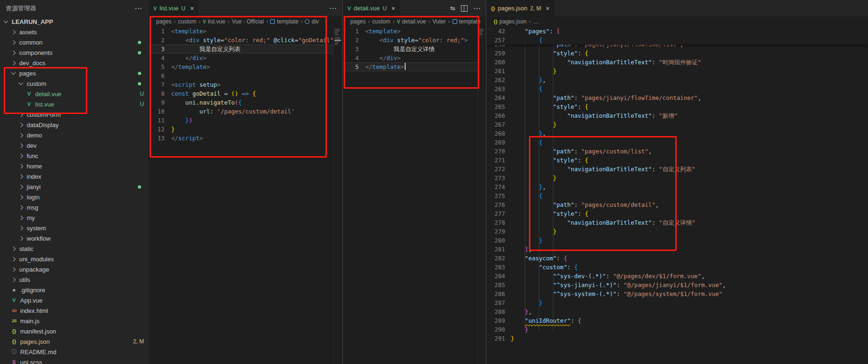  Describe the element at coordinates (510, 22) in the screenshot. I see `breadcrumb-item: {}pages.json` at that location.